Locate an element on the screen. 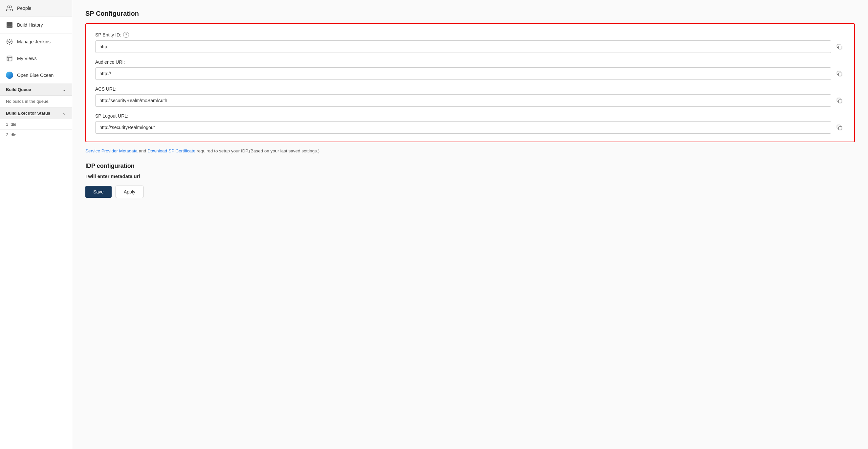 This screenshot has height=449, width=868. build-queue-chevron-icon: ⌄ is located at coordinates (64, 90).